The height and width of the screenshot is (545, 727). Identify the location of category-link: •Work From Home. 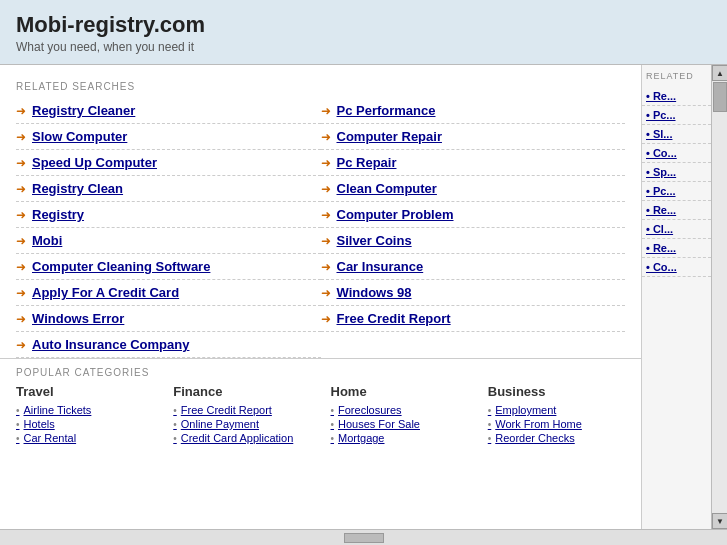
(556, 424).